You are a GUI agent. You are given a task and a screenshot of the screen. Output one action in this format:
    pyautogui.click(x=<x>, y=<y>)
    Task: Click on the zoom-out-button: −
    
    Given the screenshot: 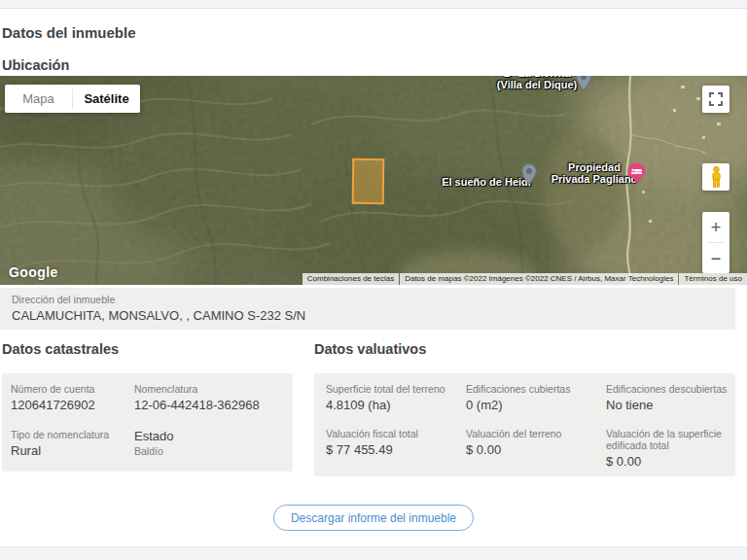 What is the action you would take?
    pyautogui.click(x=716, y=259)
    